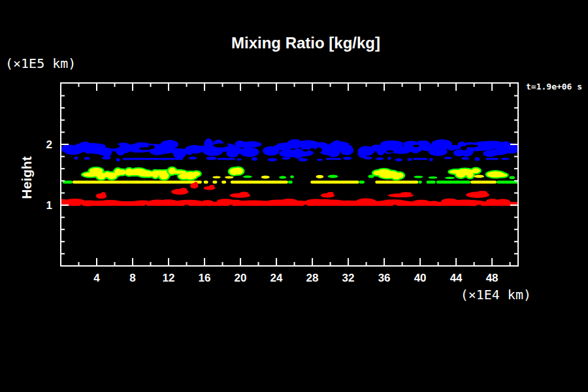 Image resolution: width=588 pixels, height=392 pixels. I want to click on layer-mid-yellow-cloud-blobs, so click(295, 173).